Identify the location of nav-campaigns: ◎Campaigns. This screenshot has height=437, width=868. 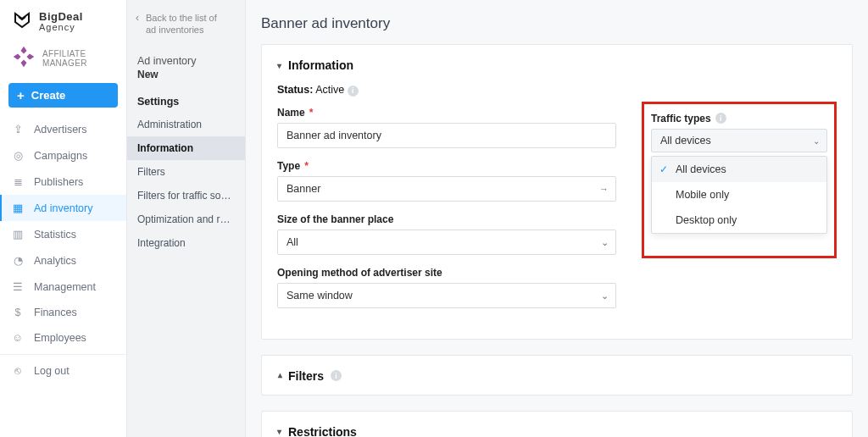
(63, 156).